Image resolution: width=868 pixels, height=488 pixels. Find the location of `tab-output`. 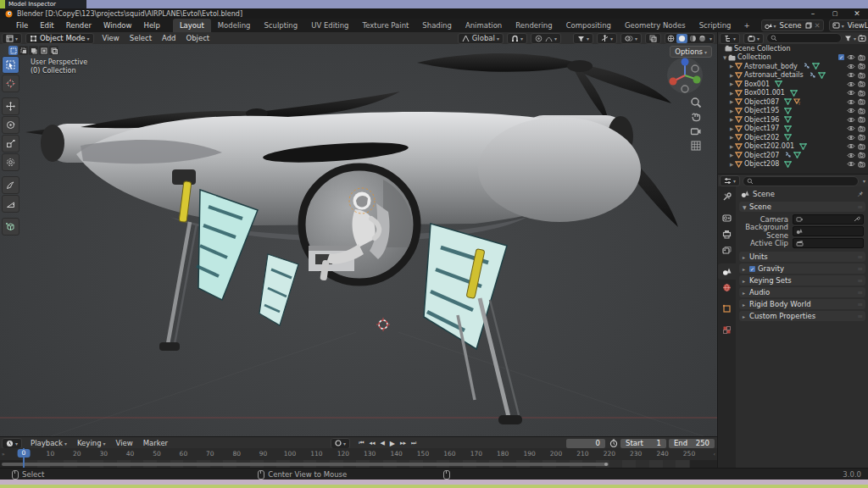

tab-output is located at coordinates (727, 234).